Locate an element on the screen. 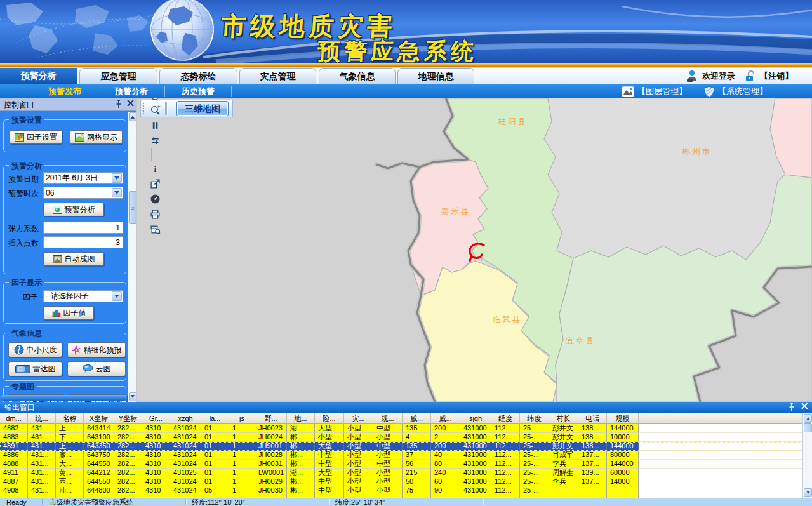 This screenshot has width=812, height=506. tab-weather-info: 气象信息 is located at coordinates (357, 76).